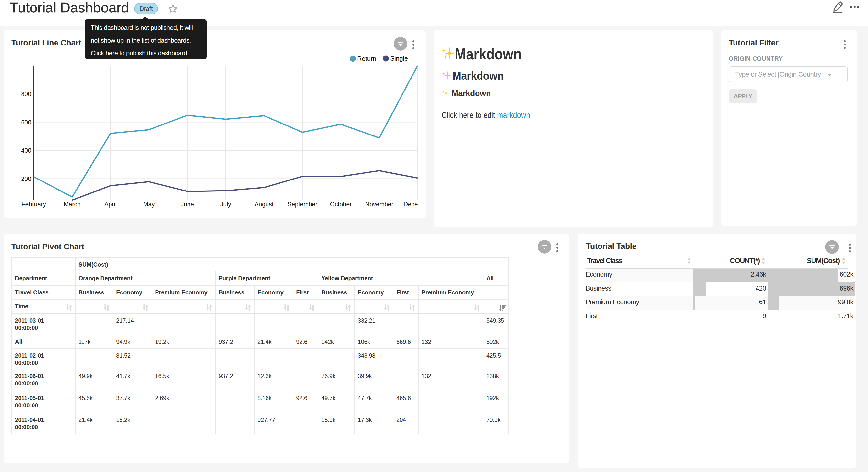  What do you see at coordinates (26, 179) in the screenshot?
I see `svg-text: 200` at bounding box center [26, 179].